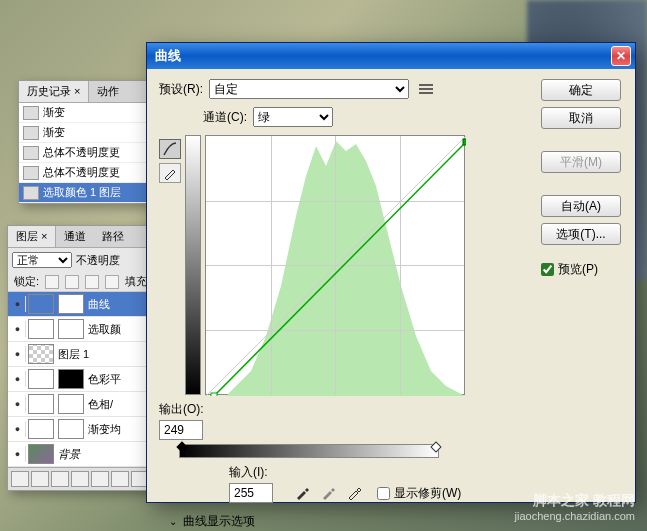 Image resolution: width=647 pixels, height=531 pixels. I want to click on layer-name: 色相/, so click(100, 404).